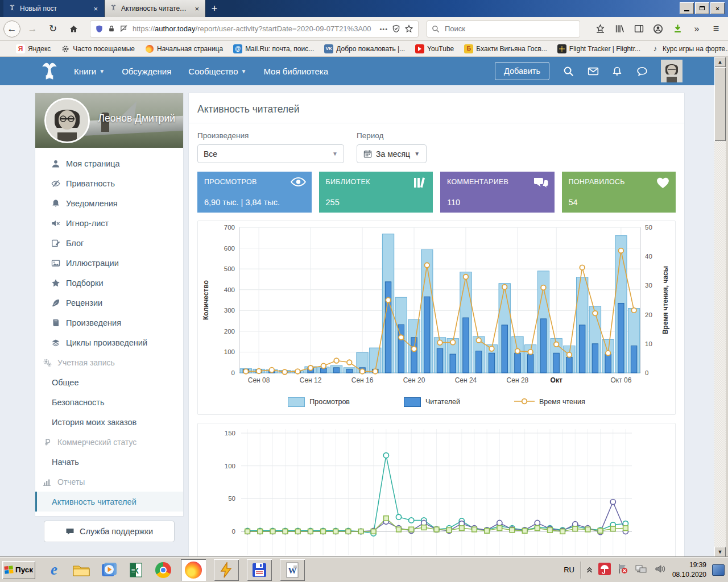 The height and width of the screenshot is (582, 728). What do you see at coordinates (720, 104) in the screenshot?
I see `scrollbar-thumb` at bounding box center [720, 104].